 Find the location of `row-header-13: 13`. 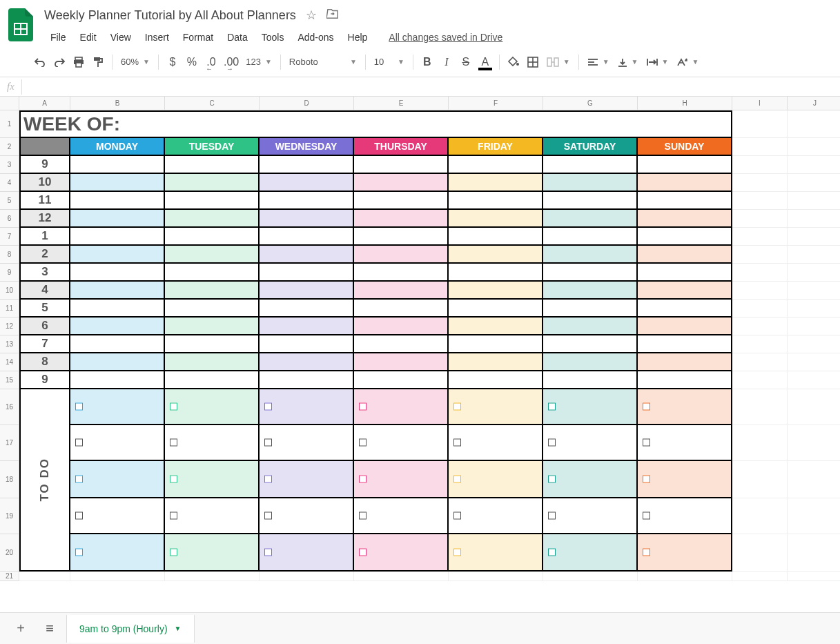

row-header-13: 13 is located at coordinates (10, 344).